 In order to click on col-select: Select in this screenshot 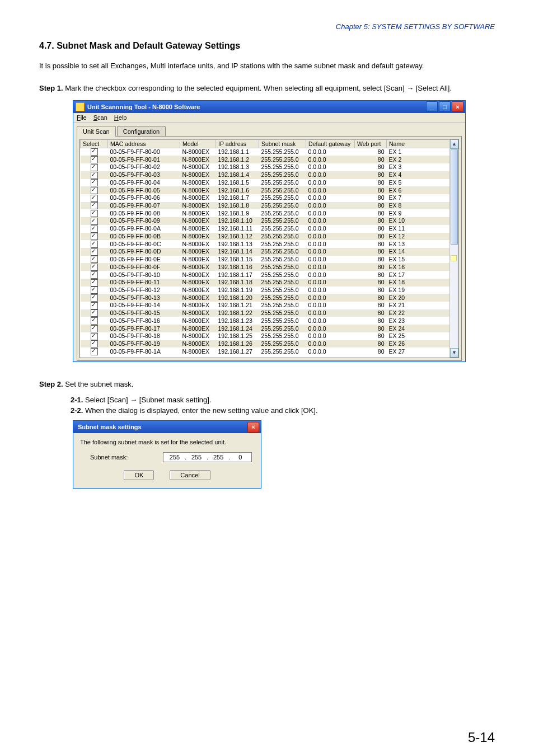, I will do `click(94, 143)`.